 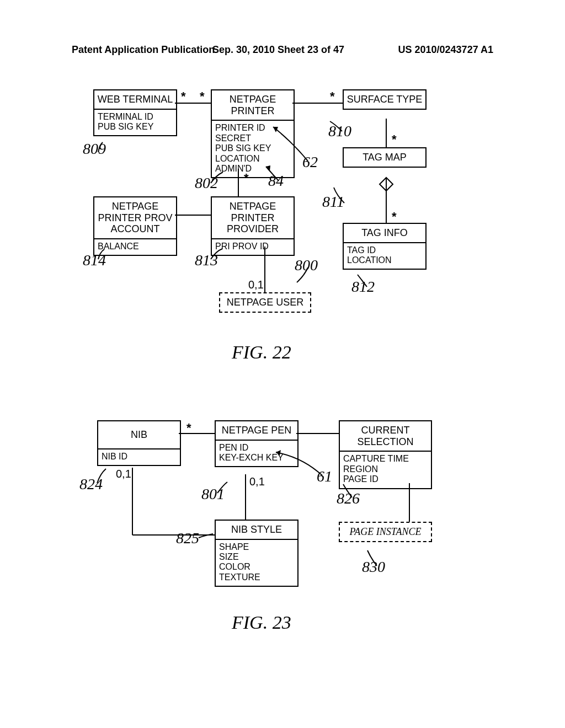 What do you see at coordinates (446, 50) in the screenshot?
I see `header-right: US 2010/0243727 A1` at bounding box center [446, 50].